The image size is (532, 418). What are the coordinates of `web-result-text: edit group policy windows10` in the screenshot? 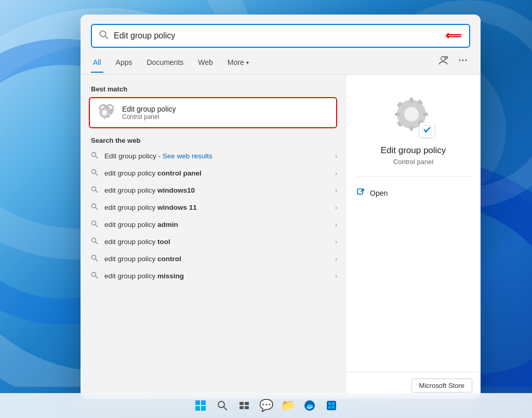 It's located at (217, 190).